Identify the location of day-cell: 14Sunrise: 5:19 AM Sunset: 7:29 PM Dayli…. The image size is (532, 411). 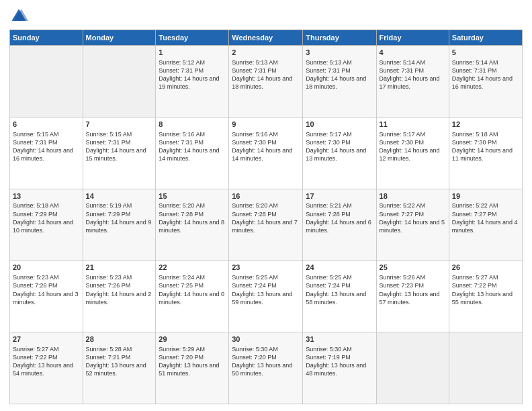
(120, 224).